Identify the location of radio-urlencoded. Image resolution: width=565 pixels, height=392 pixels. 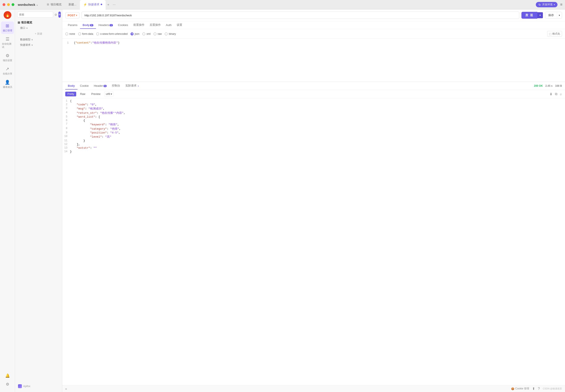
(98, 34).